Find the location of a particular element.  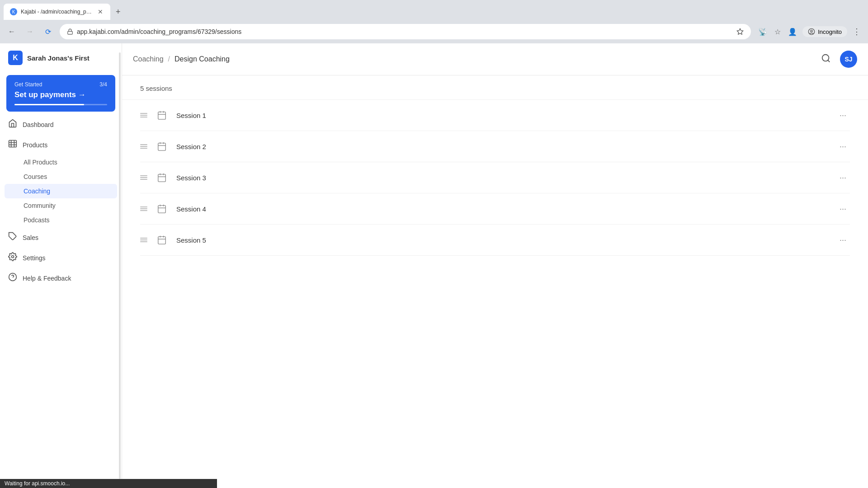

sidebar-item-community: Community is located at coordinates (61, 206).